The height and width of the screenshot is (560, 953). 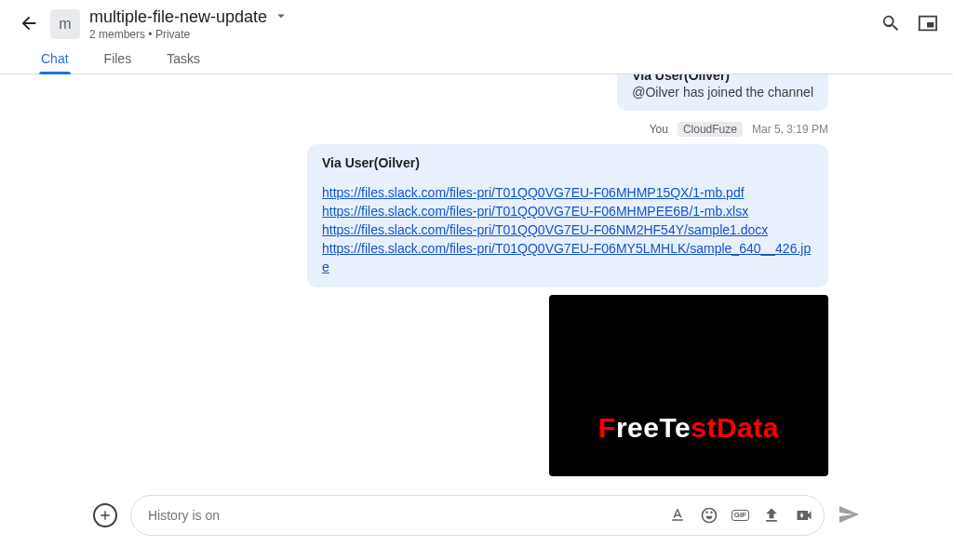 I want to click on message-bubble: Via User(Oilver) @Oilver has joined the …, so click(x=722, y=93).